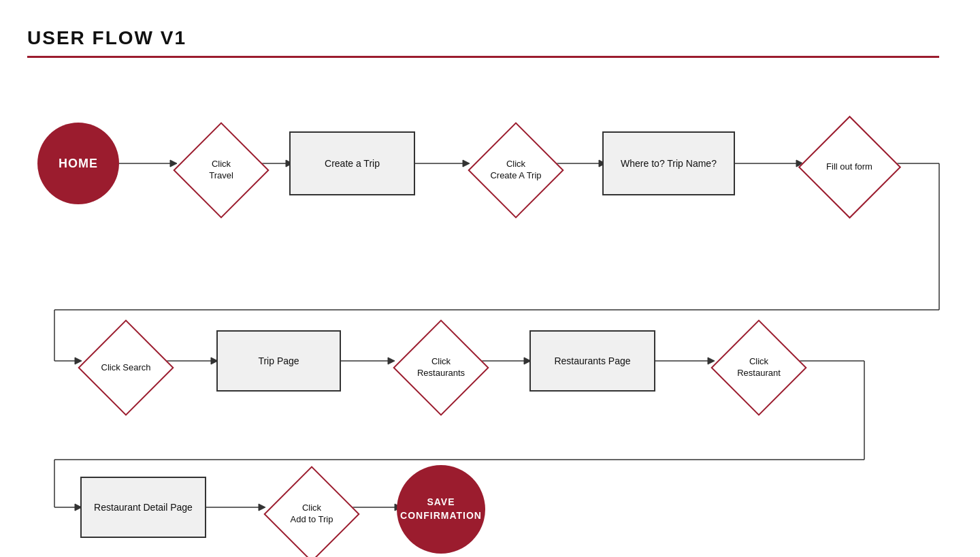  I want to click on click-restaurant-diamond-wrapper: ClickRestaurant, so click(759, 368).